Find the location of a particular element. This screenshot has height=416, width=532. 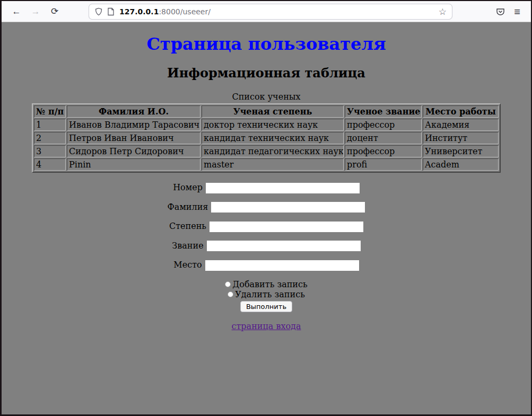

form-field-row: Место is located at coordinates (266, 265).